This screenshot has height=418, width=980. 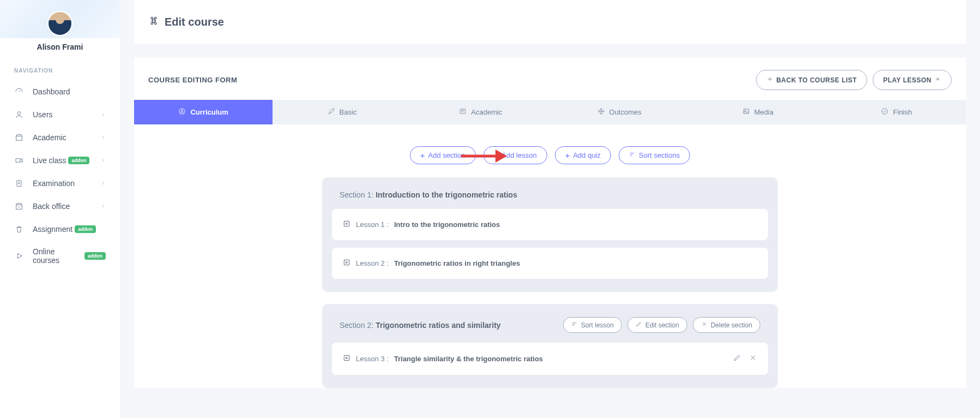 I want to click on back-to-course-list-button: BACK TO COURSE LIST, so click(x=812, y=80).